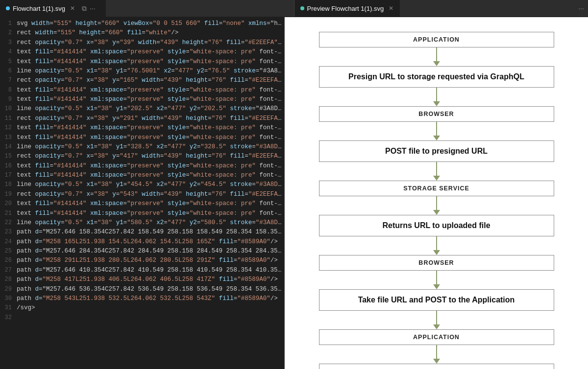 This screenshot has height=369, width=588. Describe the element at coordinates (142, 100) in the screenshot. I see `code-line: 9text fill="#141414" xml:space="preserve…` at that location.